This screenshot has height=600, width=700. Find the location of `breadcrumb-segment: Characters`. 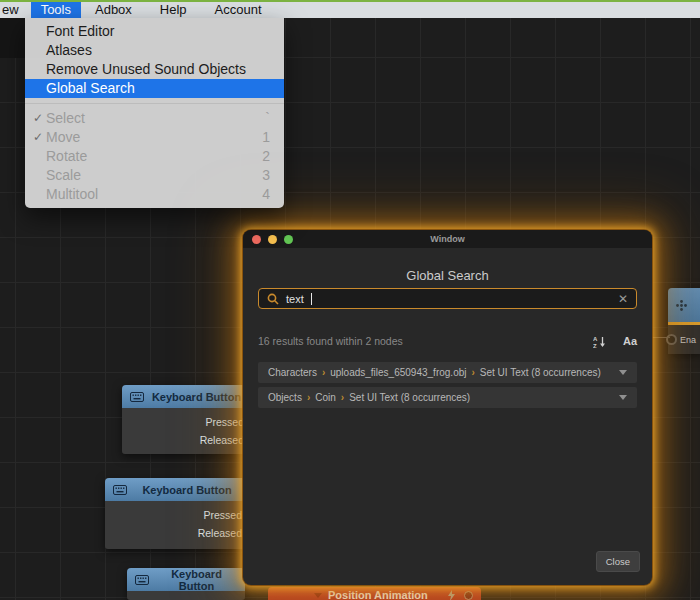

breadcrumb-segment: Characters is located at coordinates (292, 372).